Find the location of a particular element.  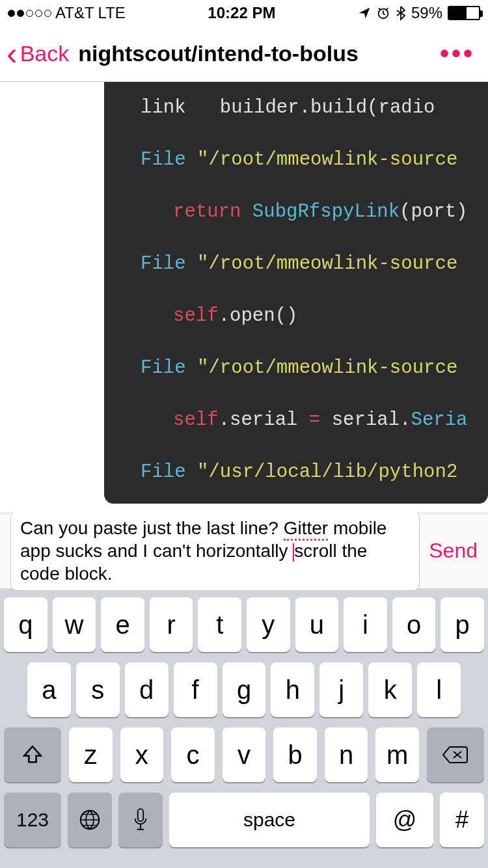

message-input: Can you paste just the last line? Gitter… is located at coordinates (215, 550).